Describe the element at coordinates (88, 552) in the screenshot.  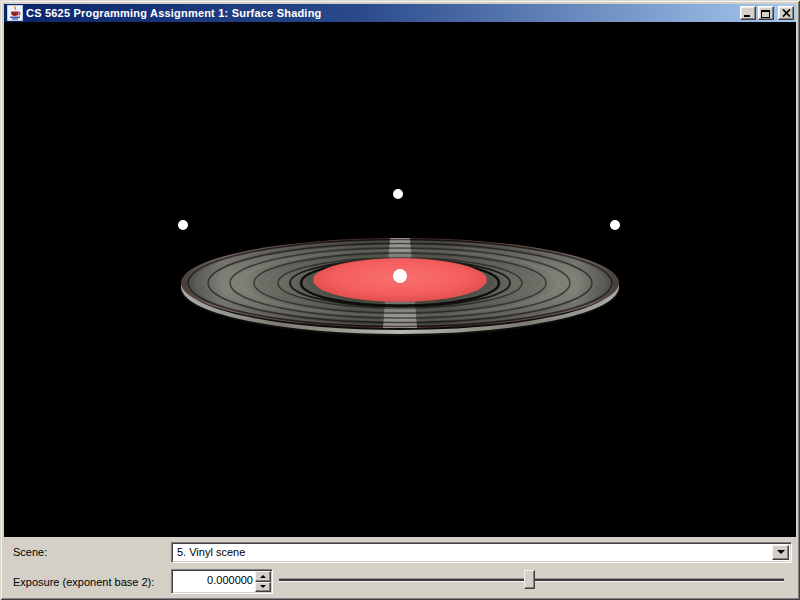
I see `scene-label: Scene:` at that location.